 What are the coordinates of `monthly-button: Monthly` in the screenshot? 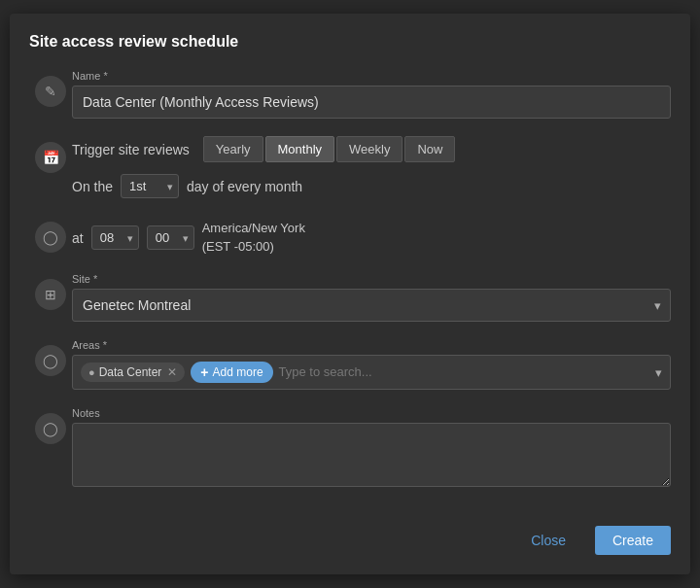 It's located at (300, 150).